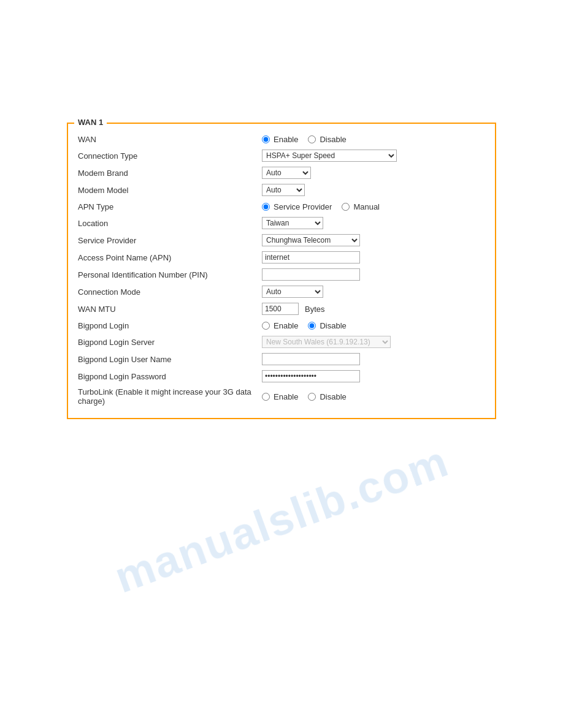  What do you see at coordinates (282, 173) in the screenshot?
I see `modem-brand-row: Modem Brand Auto` at bounding box center [282, 173].